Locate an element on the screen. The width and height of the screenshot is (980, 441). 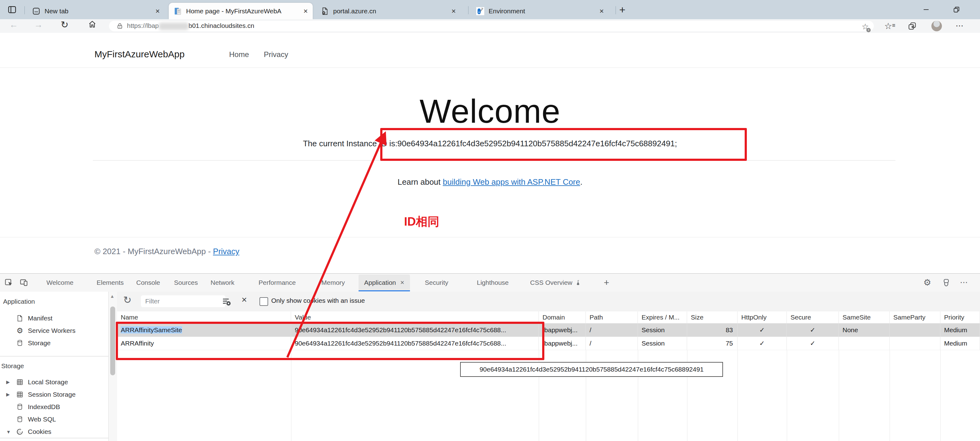
col-header-domain: Domain is located at coordinates (562, 318).